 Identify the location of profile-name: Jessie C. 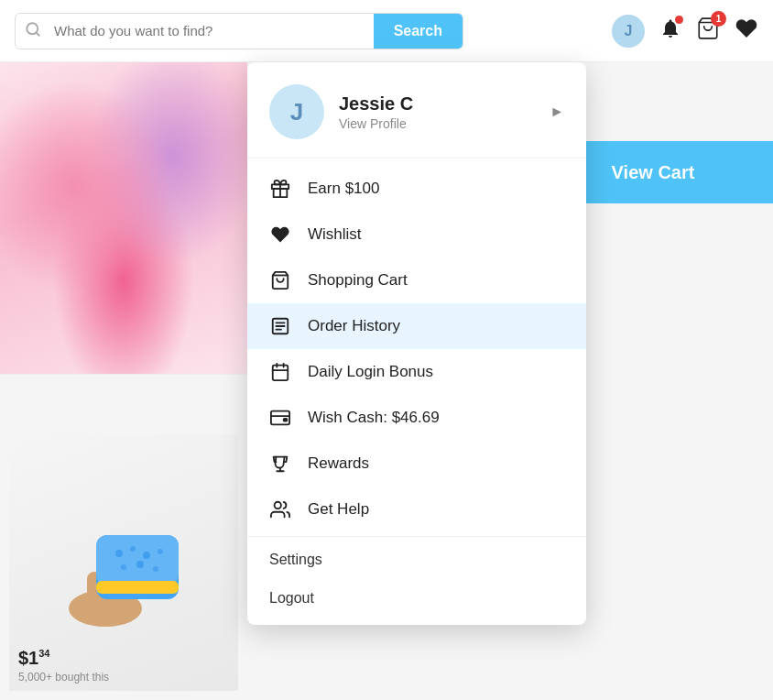
(437, 104).